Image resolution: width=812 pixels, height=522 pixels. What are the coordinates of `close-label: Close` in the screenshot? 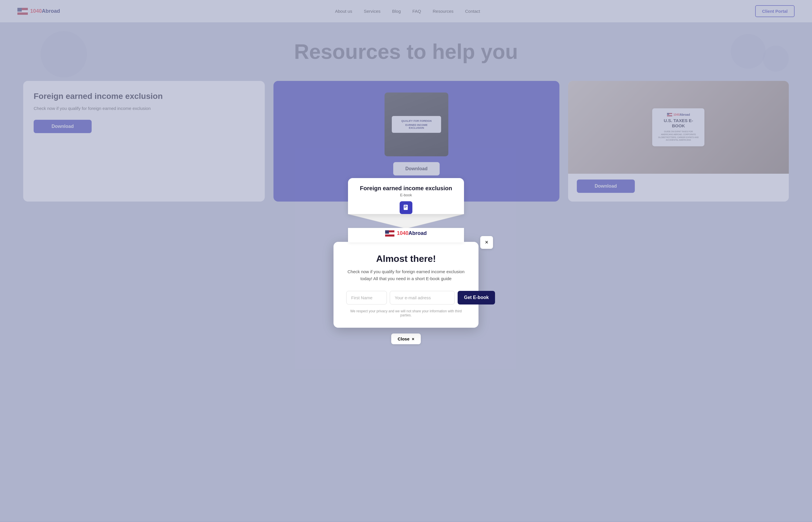 It's located at (403, 339).